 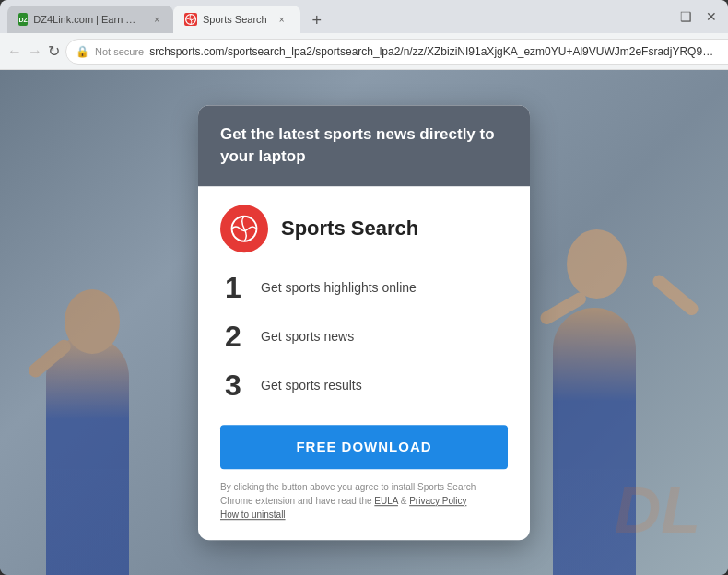 I want to click on address-bar: 🔒 Not secure srchsports.com/sportsearch_…, so click(x=396, y=52).